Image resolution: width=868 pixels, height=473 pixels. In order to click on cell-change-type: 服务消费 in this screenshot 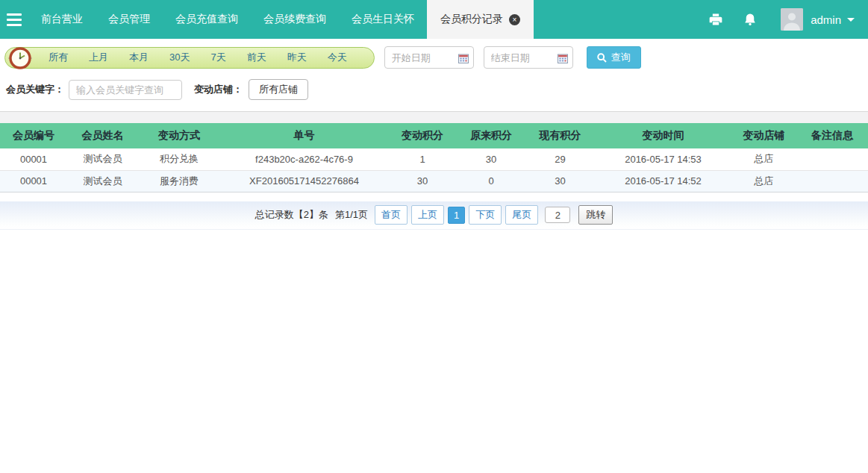, I will do `click(179, 181)`.